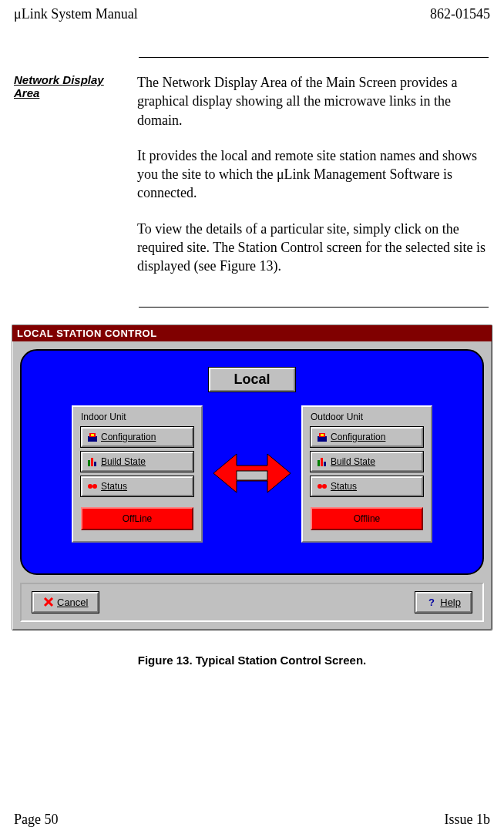 This screenshot has width=504, height=837. Describe the element at coordinates (367, 519) in the screenshot. I see `outdoor-state: Offline` at that location.